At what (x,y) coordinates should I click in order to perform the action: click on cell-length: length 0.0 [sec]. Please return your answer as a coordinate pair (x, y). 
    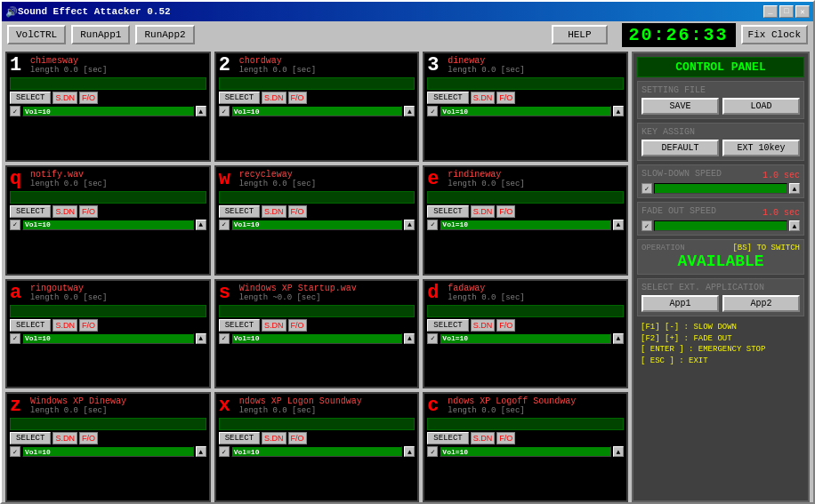
    Looking at the image, I should click on (118, 411).